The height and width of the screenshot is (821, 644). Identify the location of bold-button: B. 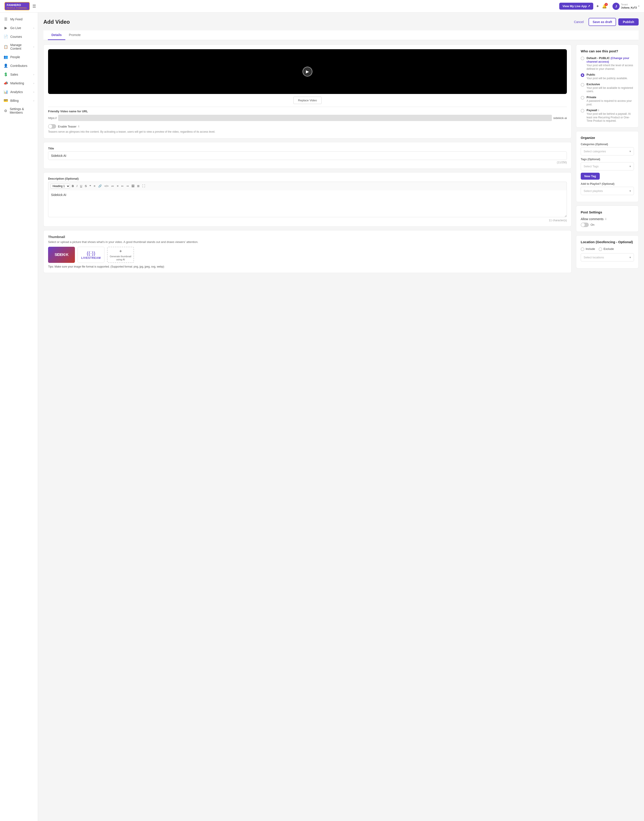
(73, 186).